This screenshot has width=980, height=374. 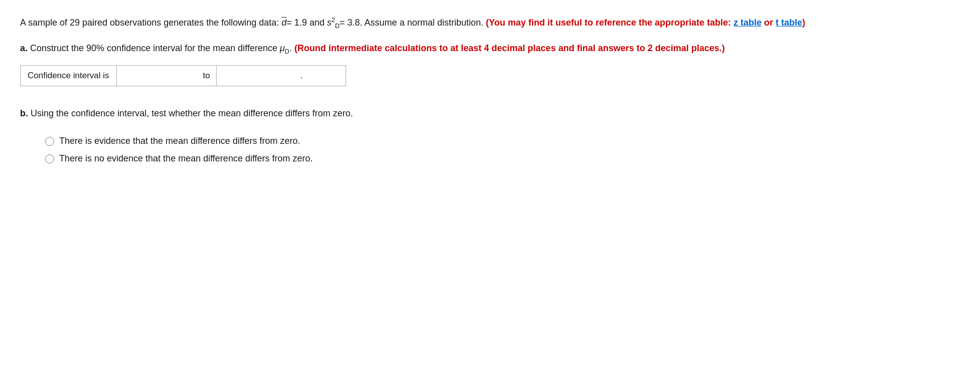 What do you see at coordinates (284, 23) in the screenshot?
I see `d-bar-symbol: d` at bounding box center [284, 23].